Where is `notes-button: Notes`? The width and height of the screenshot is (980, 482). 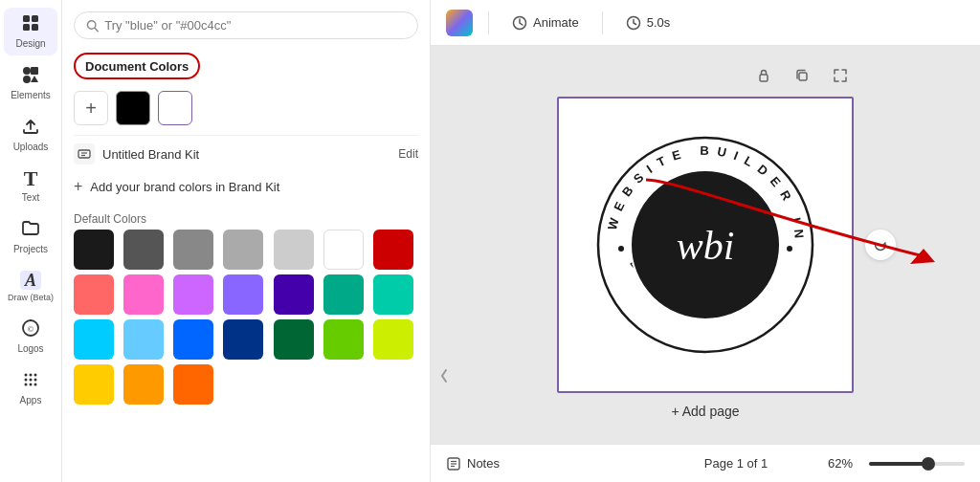 notes-button: Notes is located at coordinates (473, 464).